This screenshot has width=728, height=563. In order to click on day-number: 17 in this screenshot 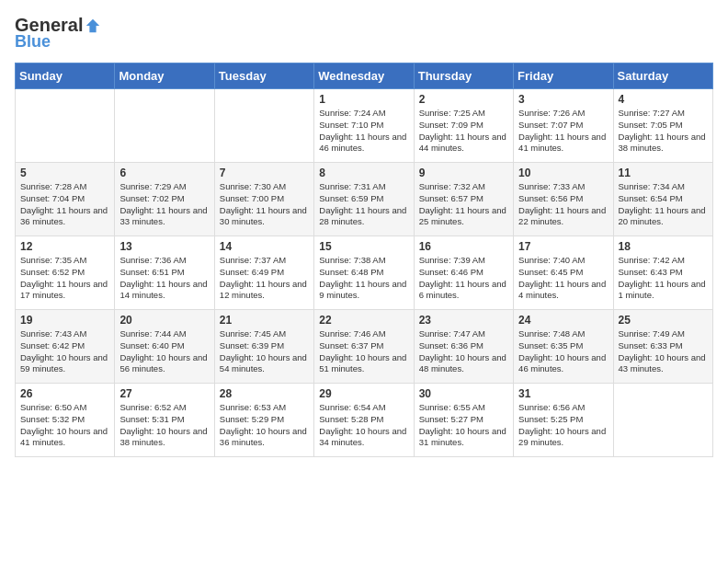, I will do `click(563, 247)`.